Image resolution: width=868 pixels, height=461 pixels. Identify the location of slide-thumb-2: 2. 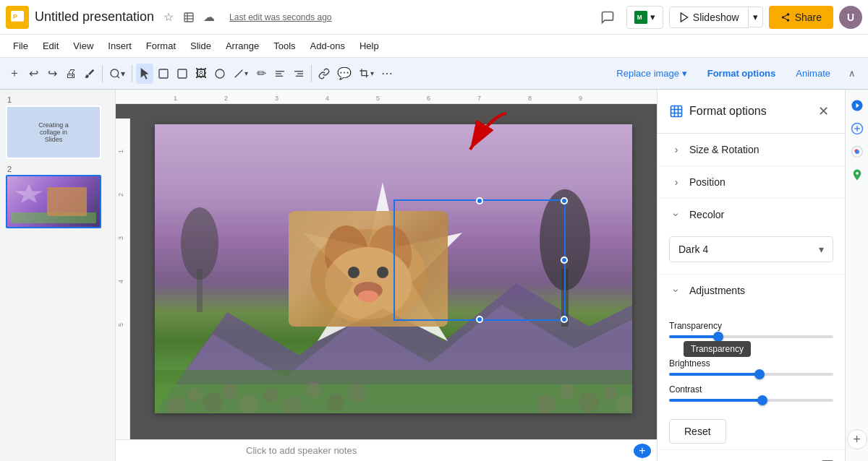
(58, 197).